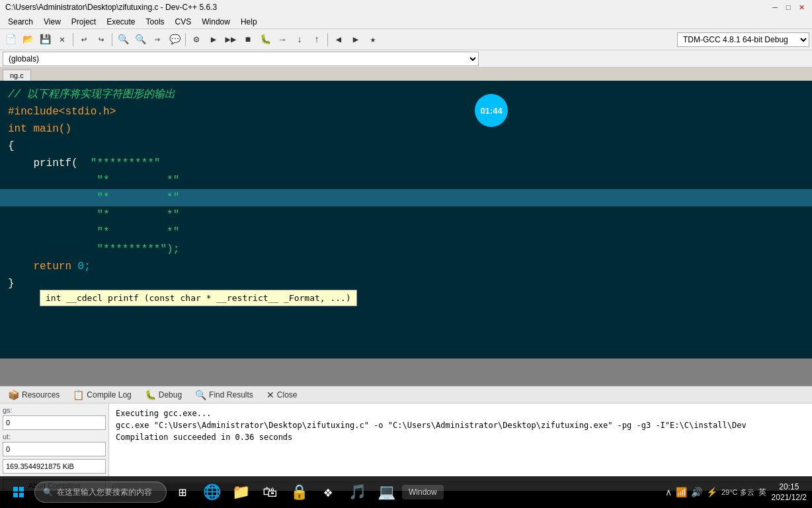 The width and height of the screenshot is (812, 508). Describe the element at coordinates (669, 492) in the screenshot. I see `tray-chevron: ∧` at that location.